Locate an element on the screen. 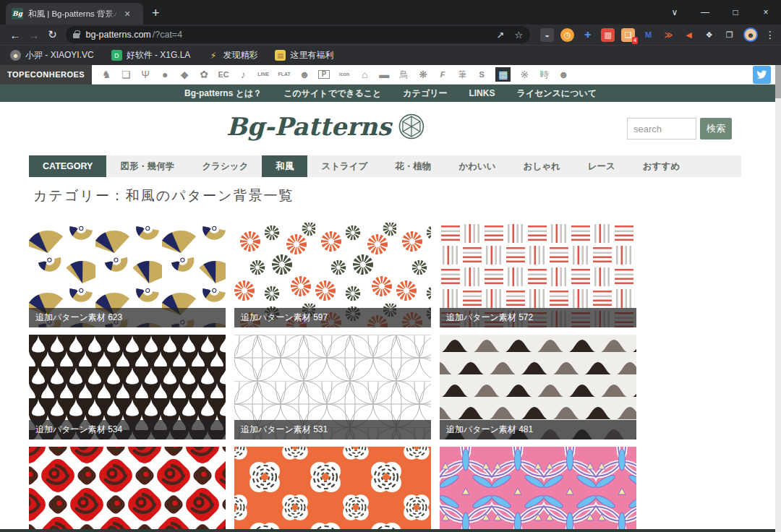 The height and width of the screenshot is (532, 781). flat-icon: FLAT is located at coordinates (284, 74).